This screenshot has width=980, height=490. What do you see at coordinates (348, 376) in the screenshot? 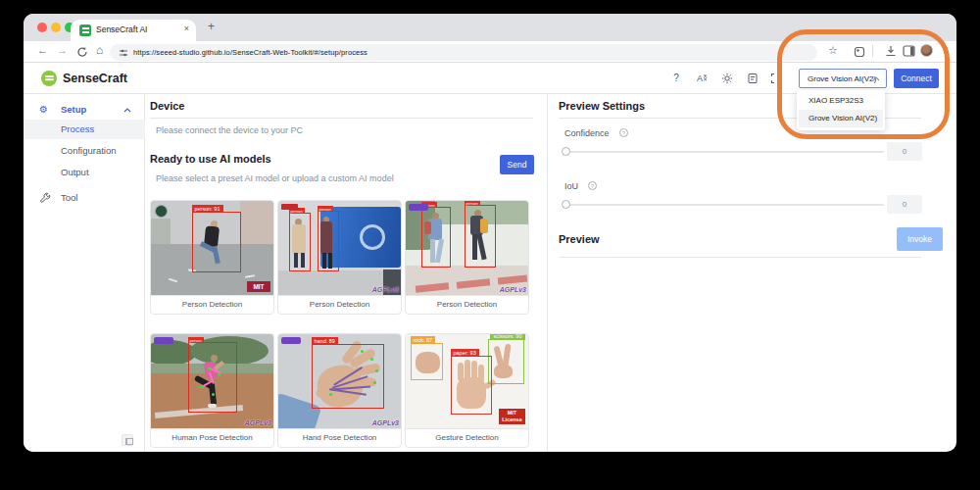
I see `detection-bbox: hand: 89` at bounding box center [348, 376].